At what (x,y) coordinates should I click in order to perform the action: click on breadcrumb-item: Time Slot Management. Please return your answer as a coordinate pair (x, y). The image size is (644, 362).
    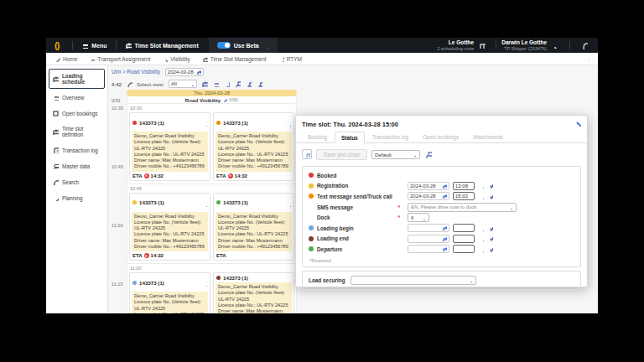
    Looking at the image, I should click on (235, 59).